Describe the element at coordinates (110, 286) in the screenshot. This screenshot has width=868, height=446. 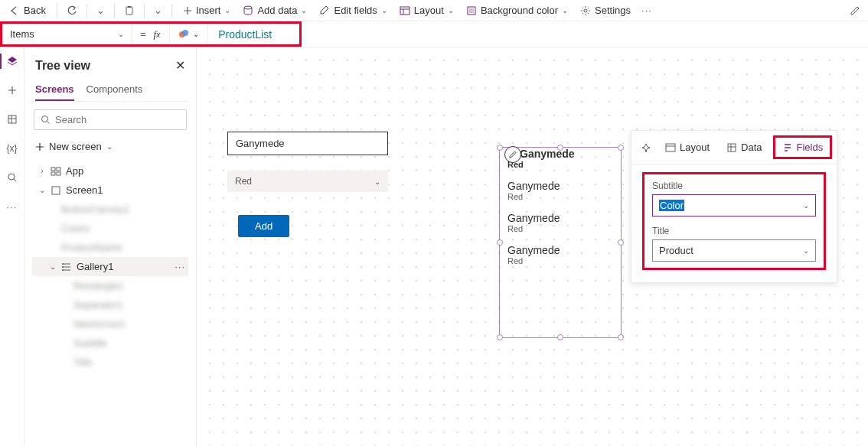
I see `tree-item-blurred: Rectangle1` at that location.